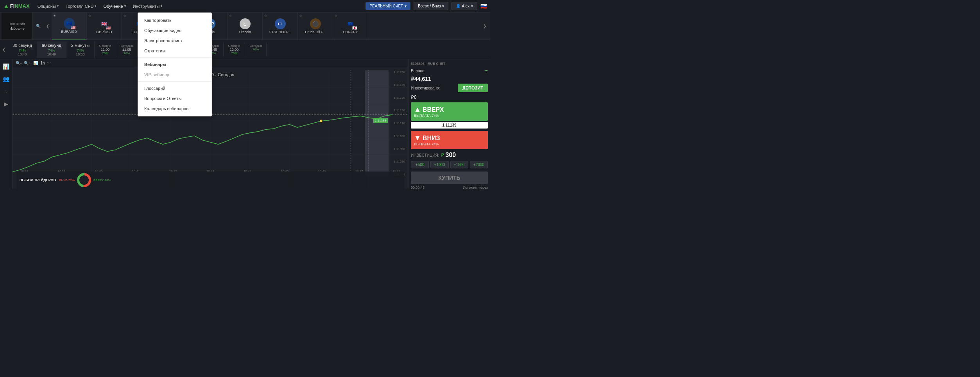 The image size is (980, 377). What do you see at coordinates (102, 180) in the screenshot?
I see `trader-choice-up-labels: ВВЕРХ 48%` at bounding box center [102, 180].